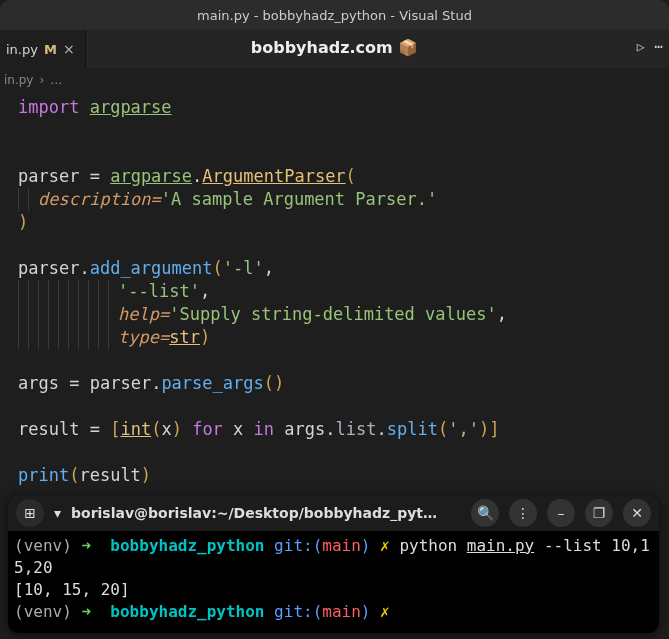  What do you see at coordinates (659, 46) in the screenshot?
I see `more-icon: ⋯` at bounding box center [659, 46].